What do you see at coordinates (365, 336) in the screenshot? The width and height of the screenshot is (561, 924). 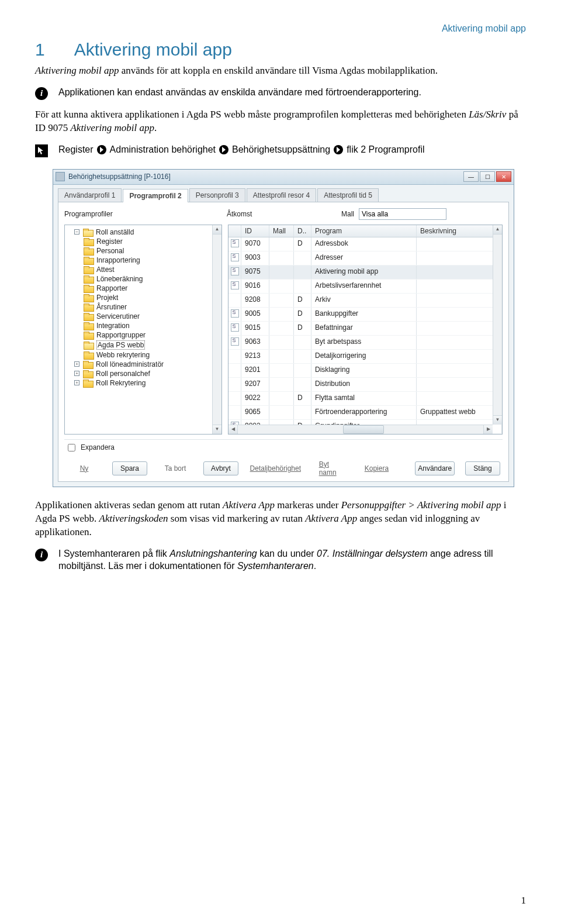 I see `grid-body: 9070DAdressbok9003Adresser9075Aktivering…` at bounding box center [365, 336].